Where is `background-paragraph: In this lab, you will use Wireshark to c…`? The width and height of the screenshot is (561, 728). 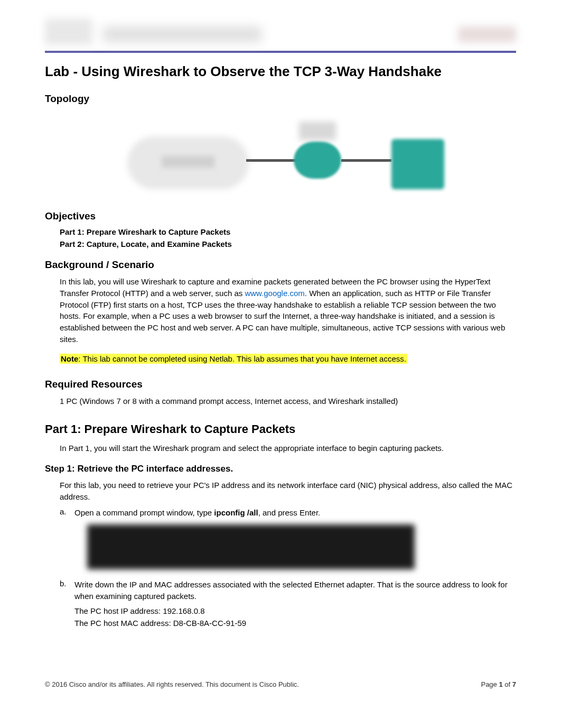
background-paragraph: In this lab, you will use Wireshark to c… is located at coordinates (288, 311).